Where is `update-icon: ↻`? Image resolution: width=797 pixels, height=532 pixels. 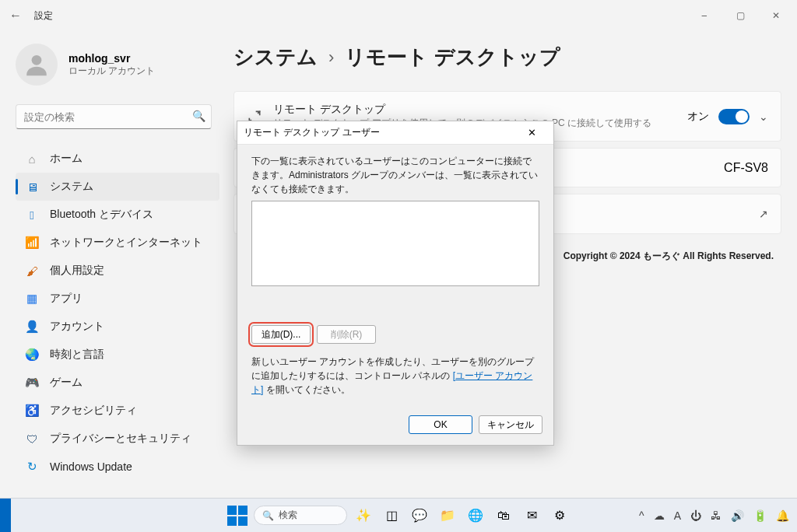
update-icon: ↻ is located at coordinates (32, 467).